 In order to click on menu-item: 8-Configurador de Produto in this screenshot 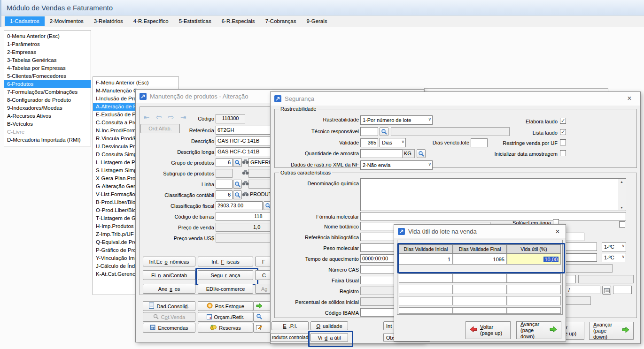, I will do `click(47, 100)`.